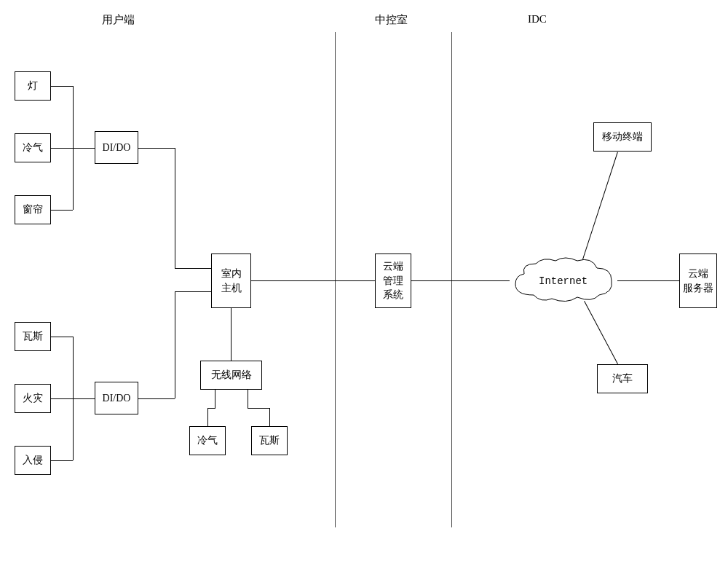 This screenshot has height=566, width=728. Describe the element at coordinates (33, 337) in the screenshot. I see `box-gas1-label: 瓦斯` at that location.